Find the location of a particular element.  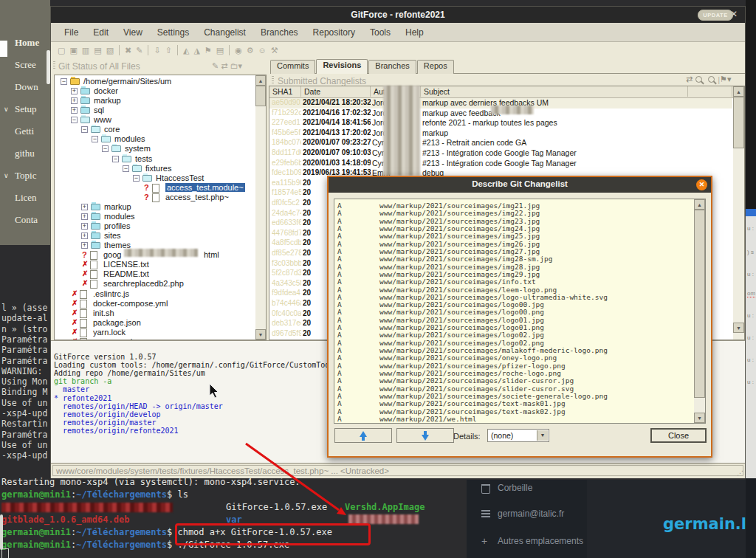

trash-icon is located at coordinates (486, 489).